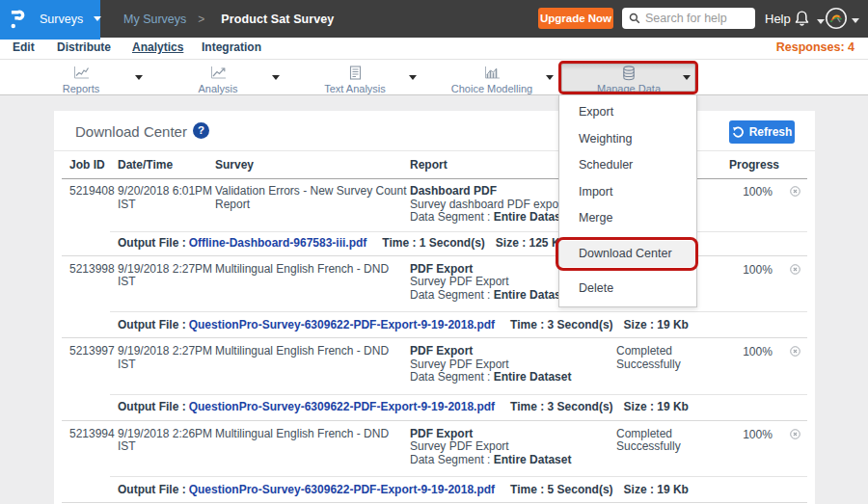 Image resolution: width=868 pixels, height=504 pixels. Describe the element at coordinates (229, 19) in the screenshot. I see `breadcrumb: My Surveys > Product Sat Survey` at that location.